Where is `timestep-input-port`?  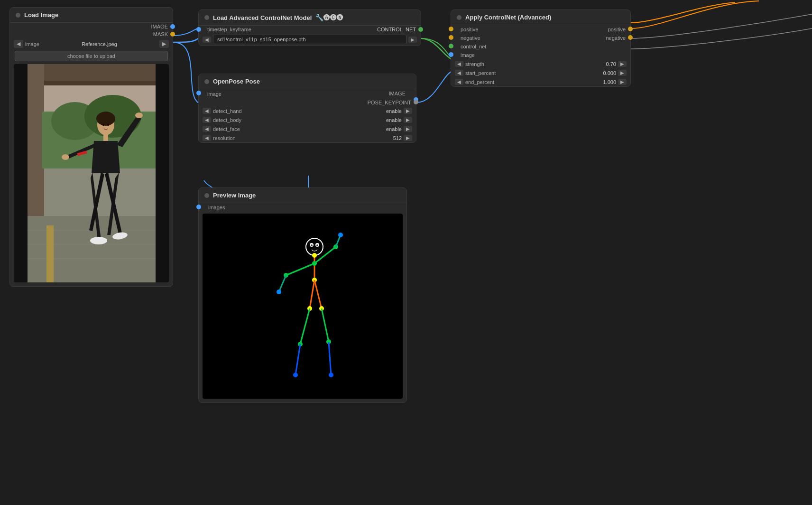
timestep-input-port is located at coordinates (199, 29).